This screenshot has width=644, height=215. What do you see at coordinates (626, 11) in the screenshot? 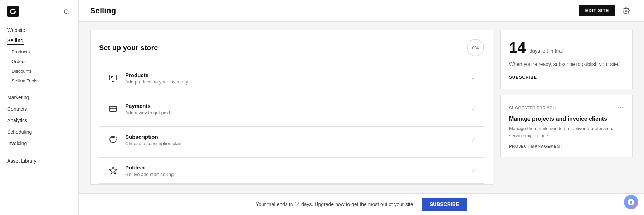
I see `settings-button` at bounding box center [626, 11].